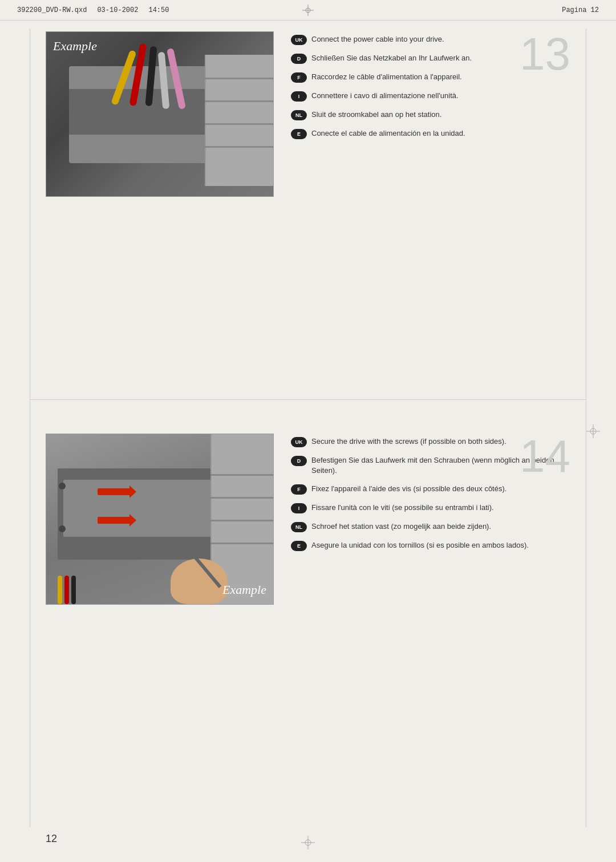 This screenshot has height=862, width=616. Describe the element at coordinates (30, 428) in the screenshot. I see `left-decoration-line` at that location.